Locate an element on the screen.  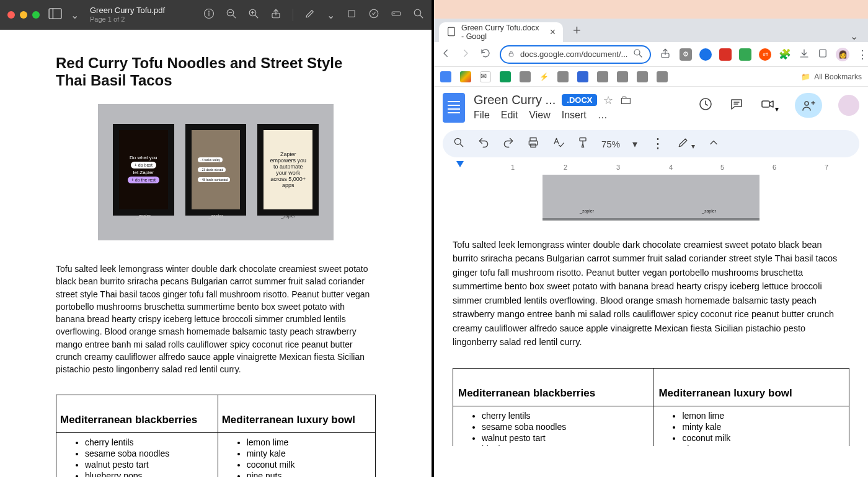
account-avatar is located at coordinates (849, 105).